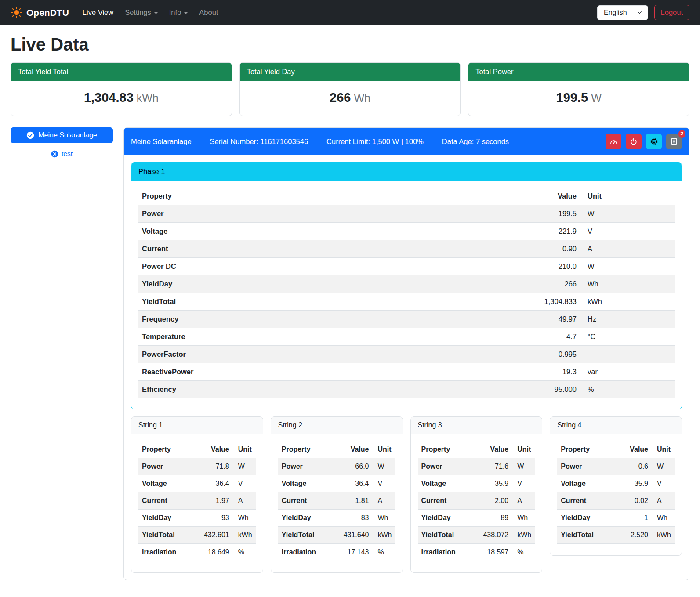 The width and height of the screenshot is (700, 597). I want to click on column-header-value: Value, so click(540, 196).